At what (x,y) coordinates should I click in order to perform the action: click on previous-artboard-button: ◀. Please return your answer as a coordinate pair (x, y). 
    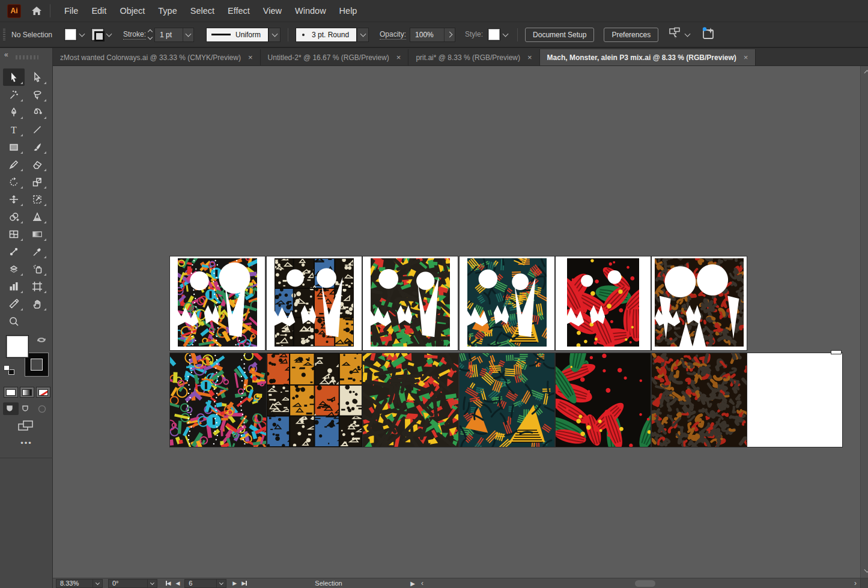
    Looking at the image, I should click on (178, 583).